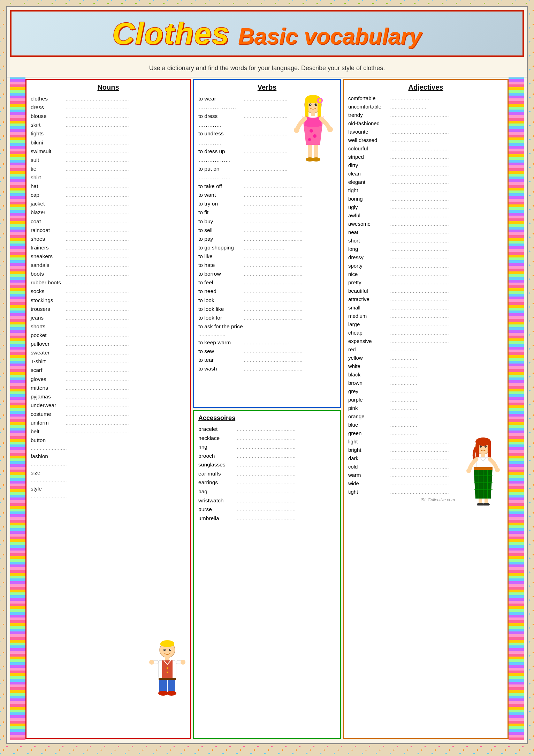 This screenshot has width=534, height=756. What do you see at coordinates (426, 87) in the screenshot?
I see `adjectives-header: Adjectives` at bounding box center [426, 87].